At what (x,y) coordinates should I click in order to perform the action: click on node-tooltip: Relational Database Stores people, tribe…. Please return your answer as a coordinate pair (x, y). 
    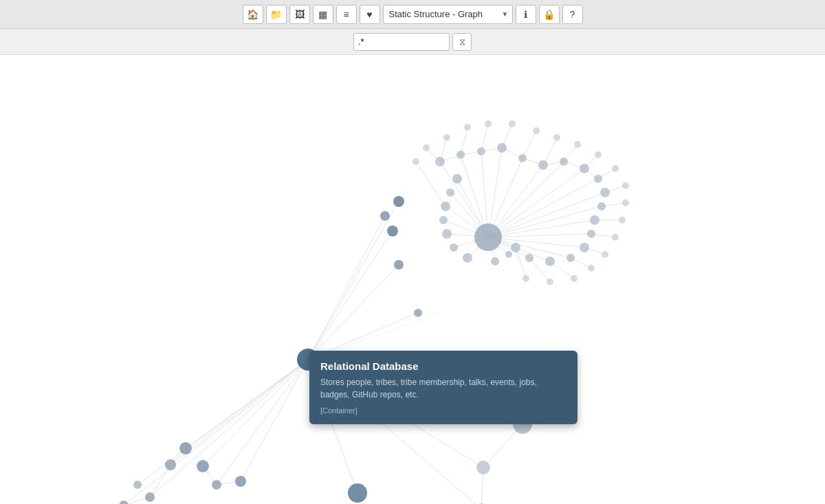
    Looking at the image, I should click on (443, 388).